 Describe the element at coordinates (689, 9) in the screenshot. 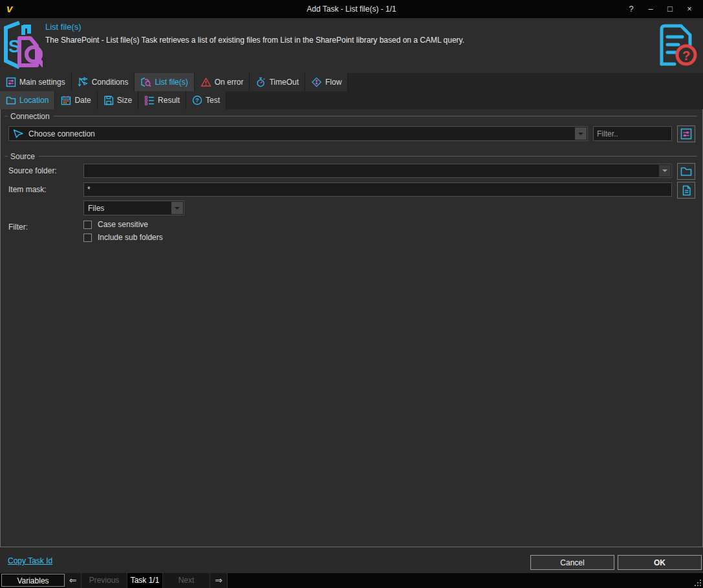

I see `close-button: ×` at that location.